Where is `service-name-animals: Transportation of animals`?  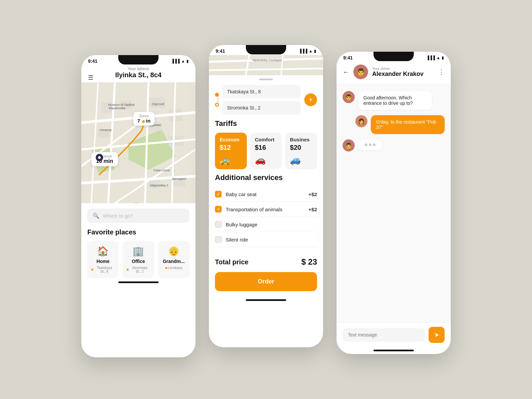
service-name-animals: Transportation of animals is located at coordinates (254, 210).